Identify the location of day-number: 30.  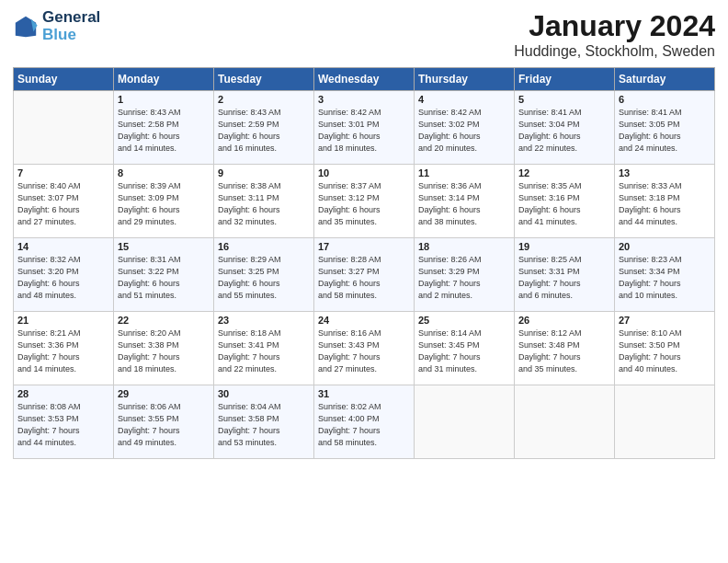
(264, 394).